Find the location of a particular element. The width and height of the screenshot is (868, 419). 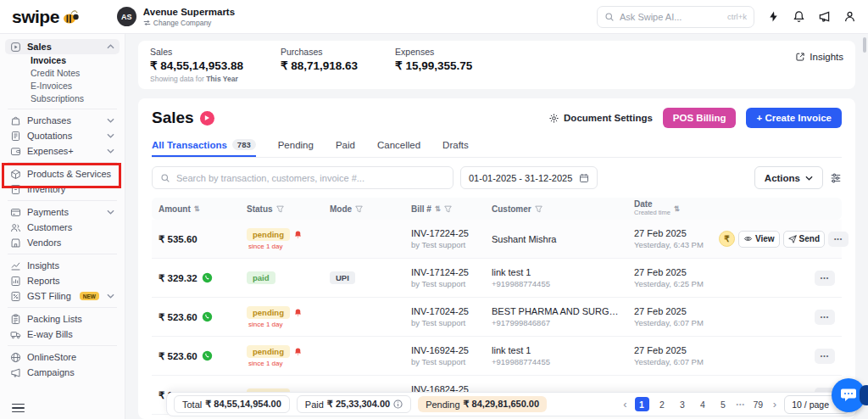

table-row: ₹ 329.32 paid UPI INV-17124-25 by Test s… is located at coordinates (497, 278).